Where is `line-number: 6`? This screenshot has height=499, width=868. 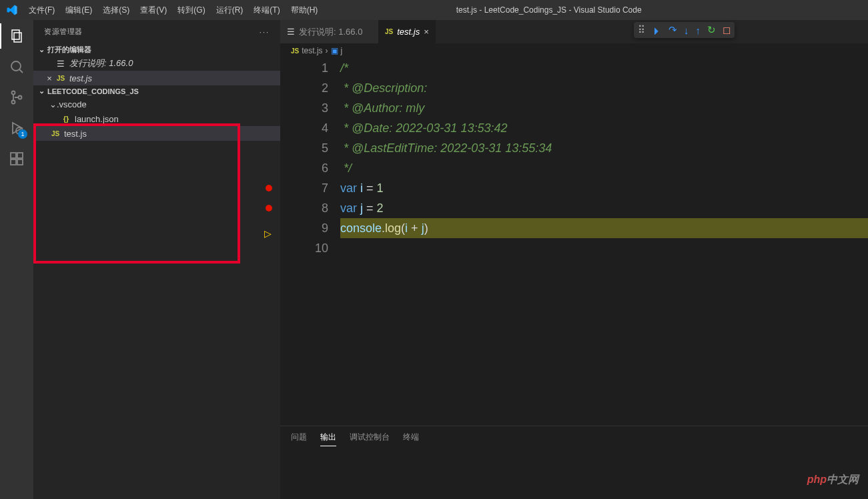 line-number: 6 is located at coordinates (314, 168).